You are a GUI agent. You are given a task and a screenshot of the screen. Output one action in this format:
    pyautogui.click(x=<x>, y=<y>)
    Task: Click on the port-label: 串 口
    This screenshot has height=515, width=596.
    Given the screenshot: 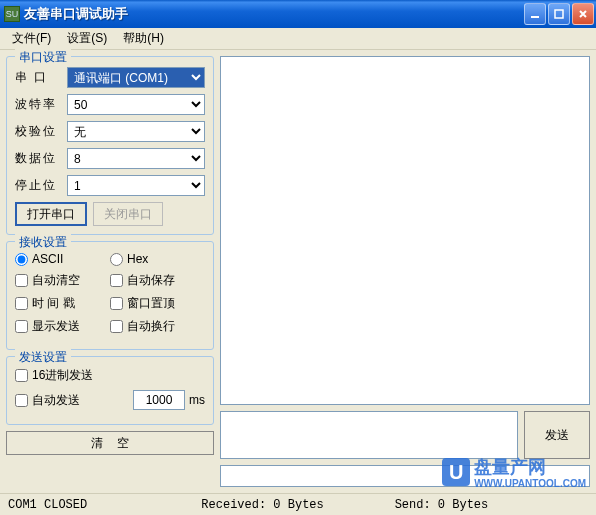 What is the action you would take?
    pyautogui.click(x=38, y=78)
    